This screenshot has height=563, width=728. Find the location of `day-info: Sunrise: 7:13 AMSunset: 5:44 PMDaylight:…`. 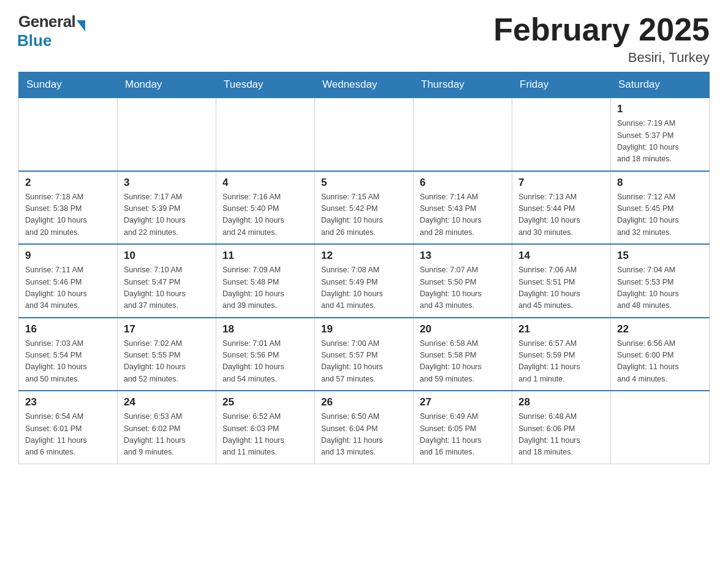

day-info: Sunrise: 7:13 AMSunset: 5:44 PMDaylight:… is located at coordinates (561, 215).